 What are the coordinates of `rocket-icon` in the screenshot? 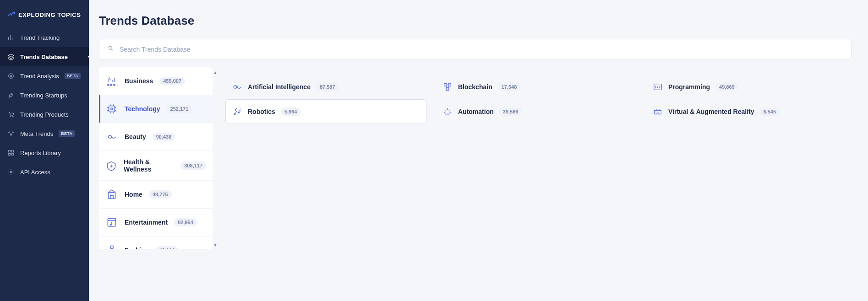 It's located at (11, 95).